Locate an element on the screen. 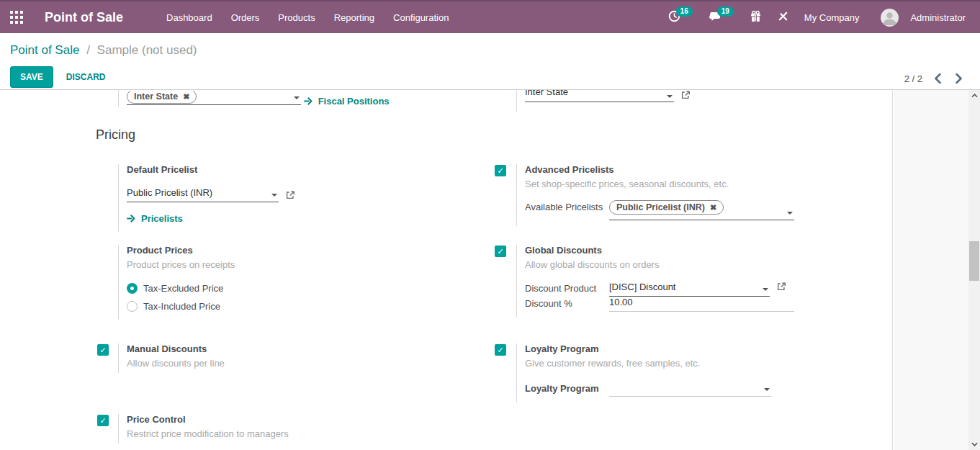  fiscal-position-tags-block: Inter State ✖ Fiscal Positions is located at coordinates (294, 99).